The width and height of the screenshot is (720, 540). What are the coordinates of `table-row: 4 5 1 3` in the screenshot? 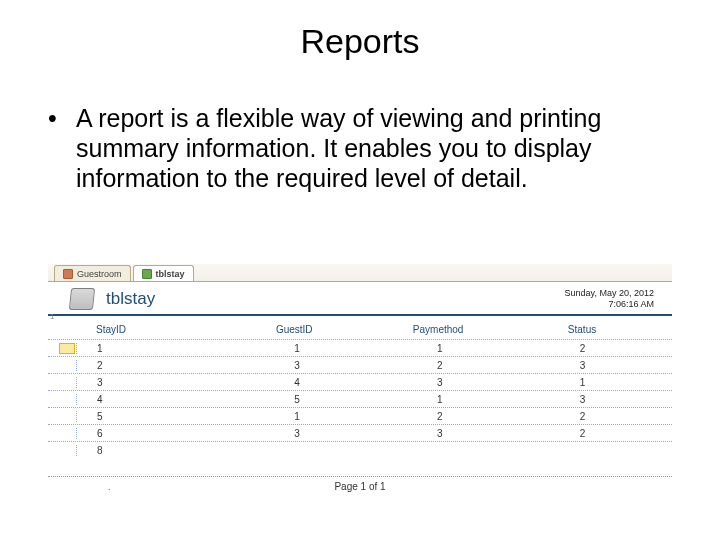 It's located at (360, 399).